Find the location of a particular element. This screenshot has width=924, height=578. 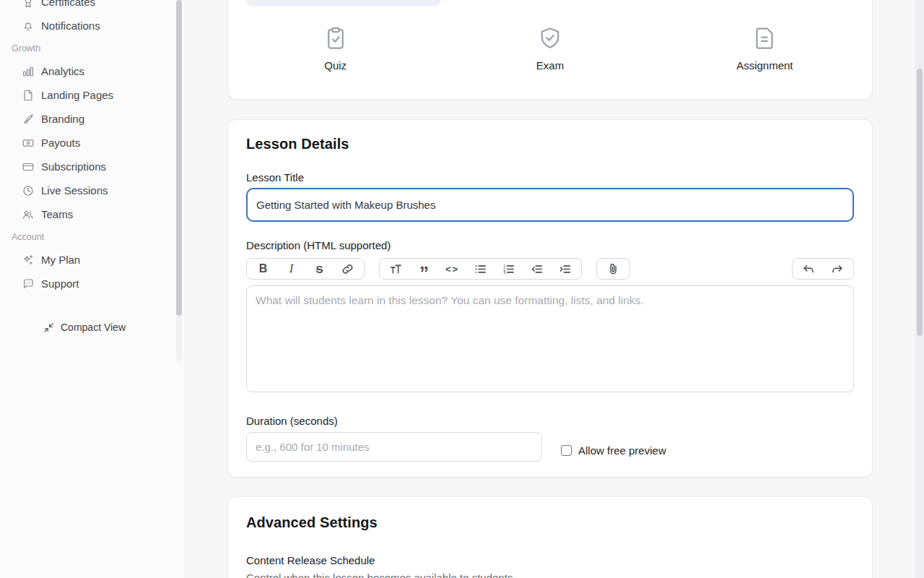

bold-icon: B is located at coordinates (263, 269).